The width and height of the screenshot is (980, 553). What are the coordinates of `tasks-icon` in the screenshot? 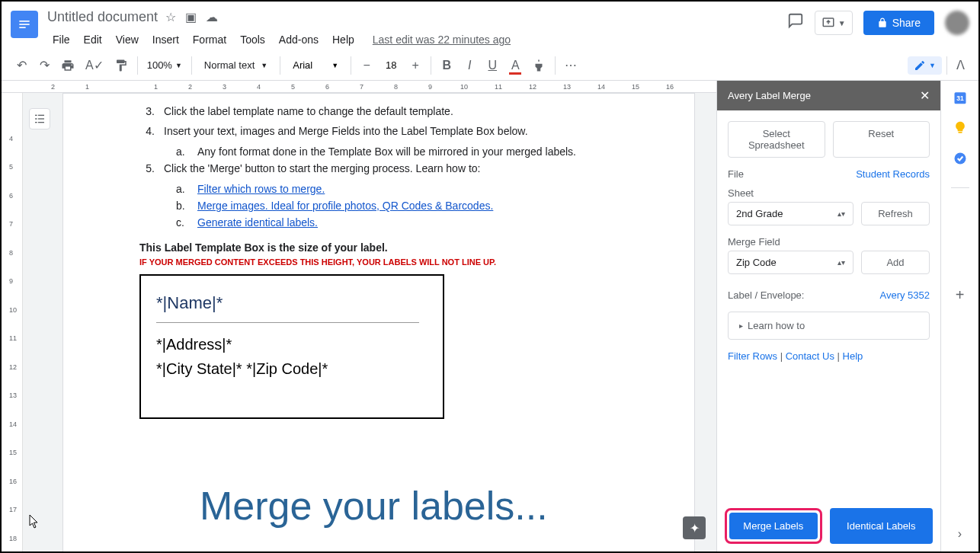 It's located at (960, 158).